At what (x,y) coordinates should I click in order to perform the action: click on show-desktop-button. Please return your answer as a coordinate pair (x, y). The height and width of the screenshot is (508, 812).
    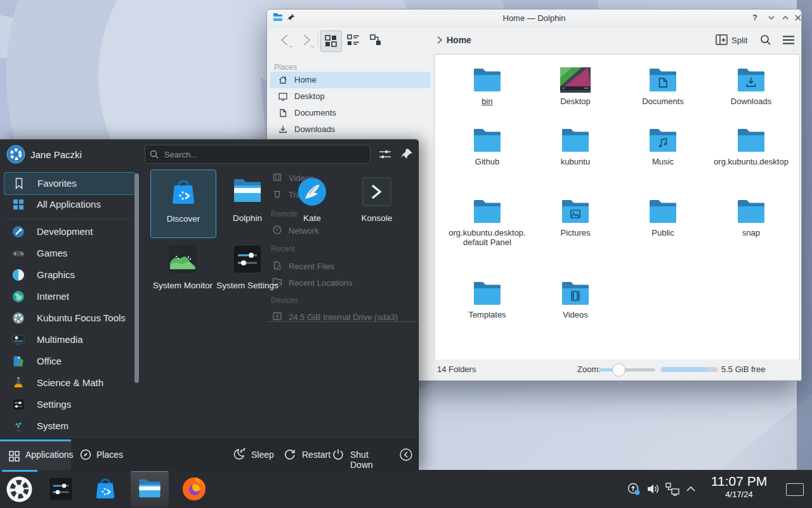
    Looking at the image, I should click on (795, 490).